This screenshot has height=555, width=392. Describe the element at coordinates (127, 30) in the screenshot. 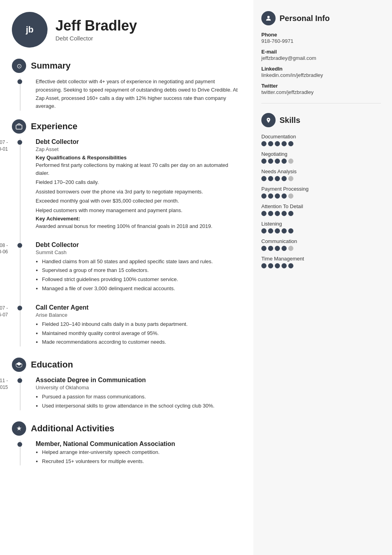

I see `header-area: jb Jeff Bradley Debt Collector` at that location.